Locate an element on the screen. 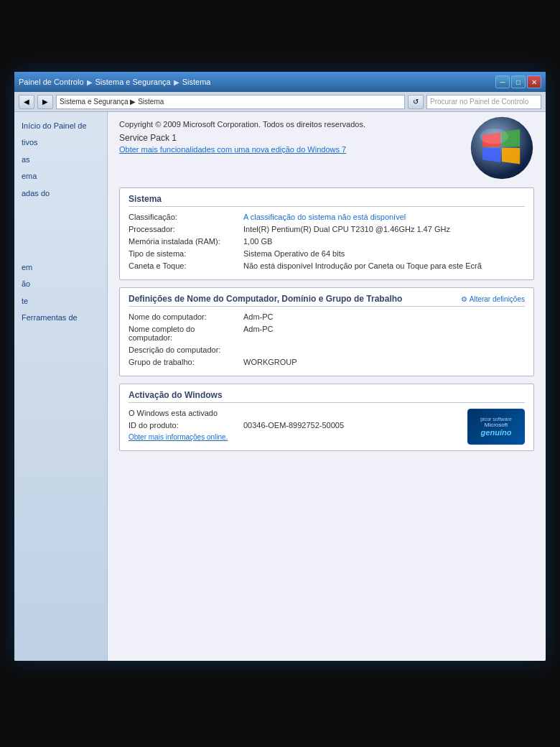 The height and width of the screenshot is (747, 560). alterar-link-text: Alterar definições is located at coordinates (497, 299).